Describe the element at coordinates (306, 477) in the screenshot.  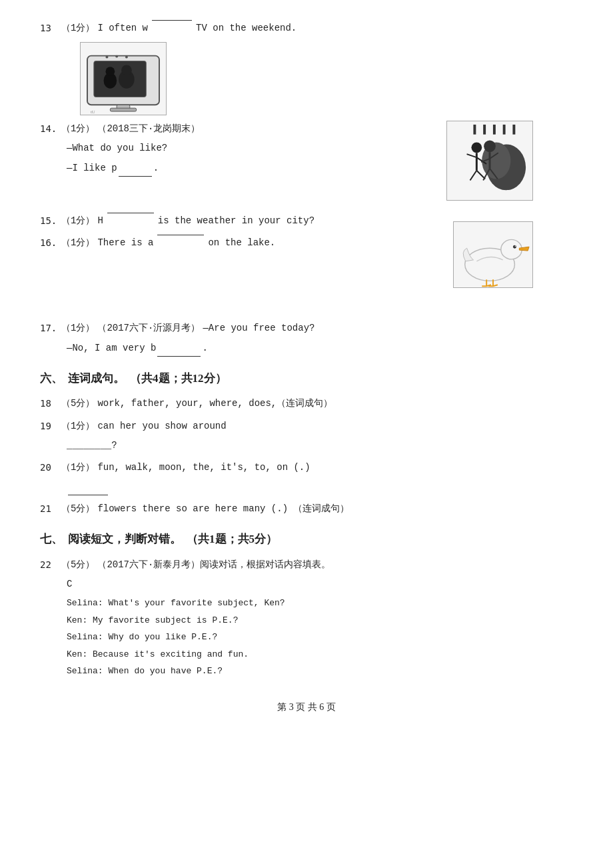
I see `question-20: 20 （1分） fun, walk, moon, the, it's, to, …` at that location.